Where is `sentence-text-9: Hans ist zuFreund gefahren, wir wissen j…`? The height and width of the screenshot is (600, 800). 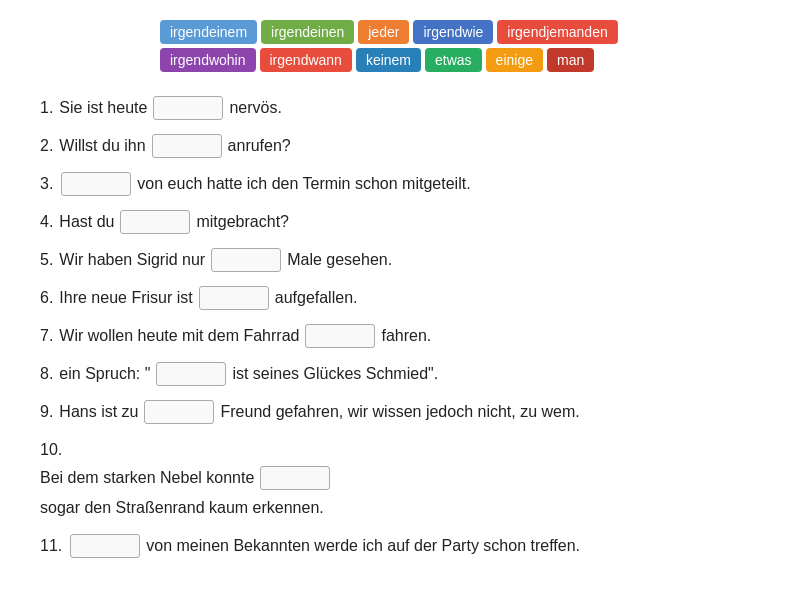 sentence-text-9: Hans ist zuFreund gefahren, wir wissen j… is located at coordinates (319, 412).